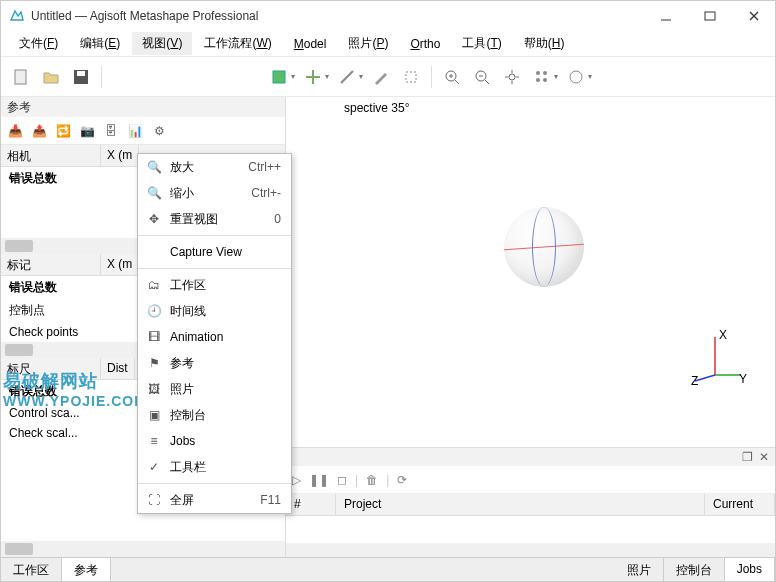 The height and width of the screenshot is (582, 776). What do you see at coordinates (32, 570) in the screenshot?
I see `tab-workspace: 工作区` at bounding box center [32, 570].